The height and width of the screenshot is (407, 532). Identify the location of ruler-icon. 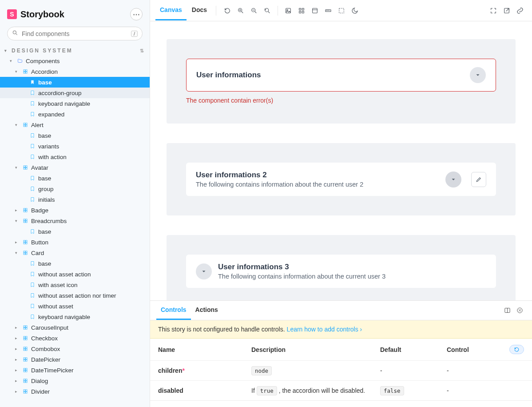
(328, 11).